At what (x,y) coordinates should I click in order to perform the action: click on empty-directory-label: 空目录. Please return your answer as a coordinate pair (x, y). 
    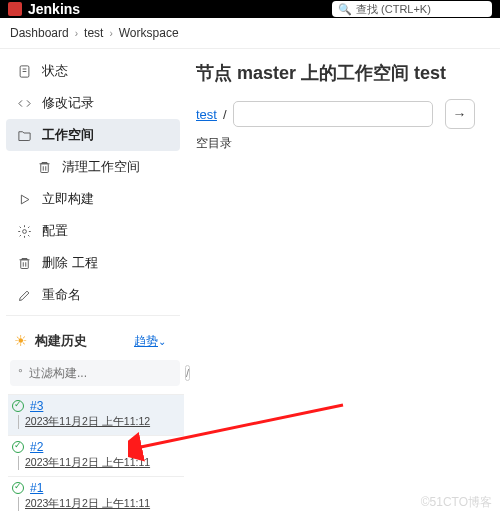
    Looking at the image, I should click on (340, 144).